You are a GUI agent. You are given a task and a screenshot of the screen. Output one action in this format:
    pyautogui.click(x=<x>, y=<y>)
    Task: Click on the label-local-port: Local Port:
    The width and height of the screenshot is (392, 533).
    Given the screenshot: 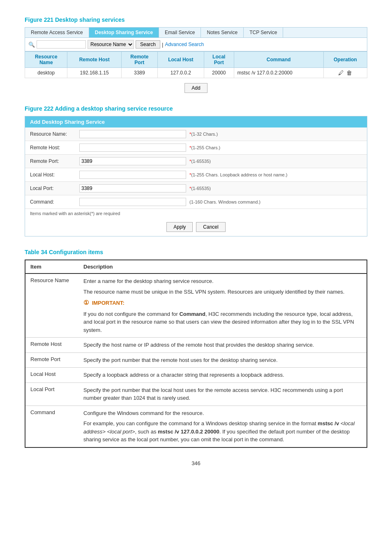 What is the action you would take?
    pyautogui.click(x=55, y=188)
    